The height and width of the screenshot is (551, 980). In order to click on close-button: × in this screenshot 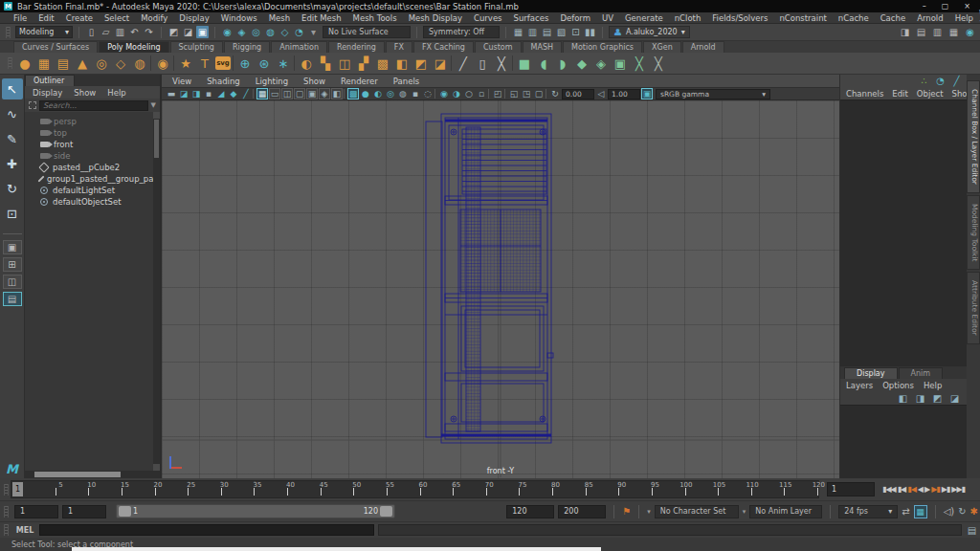, I will do `click(967, 6)`.